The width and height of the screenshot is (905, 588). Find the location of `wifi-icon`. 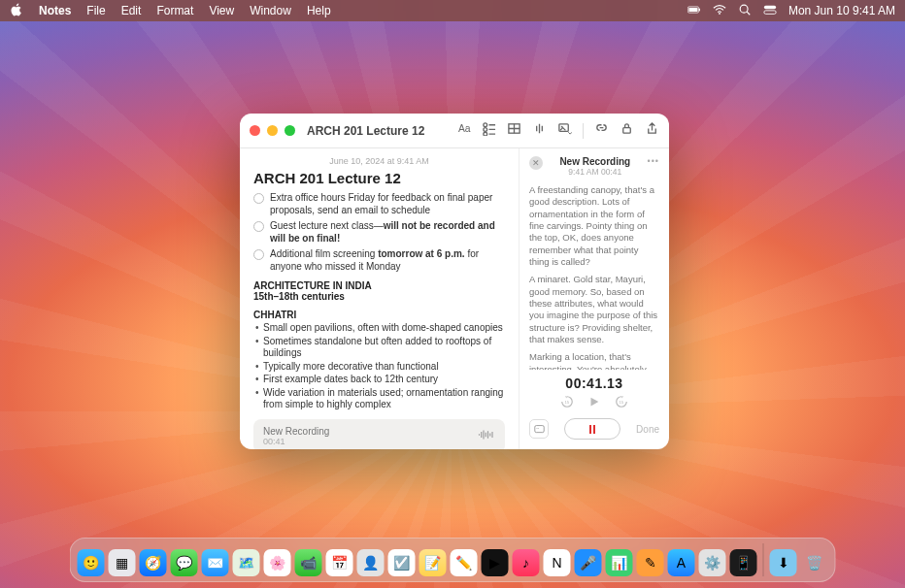

wifi-icon is located at coordinates (720, 12).